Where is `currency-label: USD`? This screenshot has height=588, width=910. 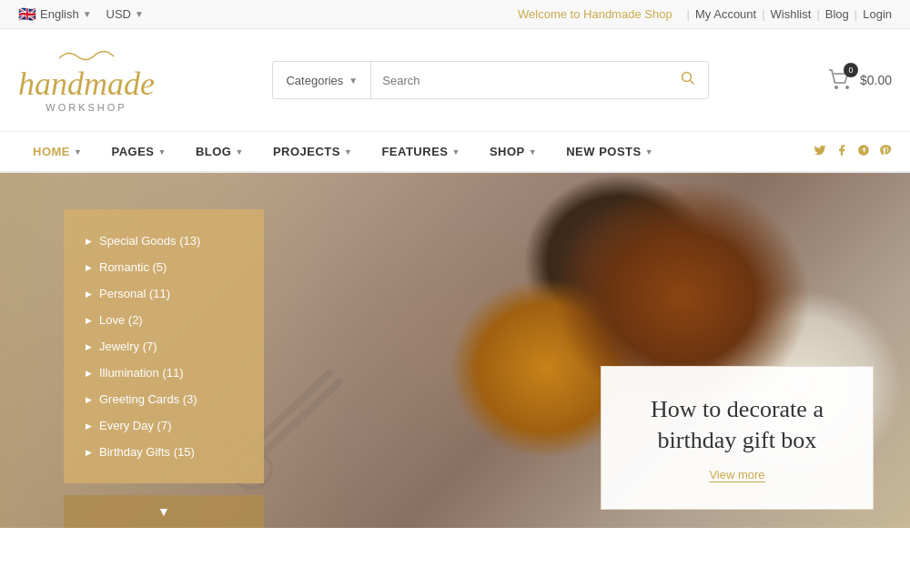 currency-label: USD is located at coordinates (118, 15).